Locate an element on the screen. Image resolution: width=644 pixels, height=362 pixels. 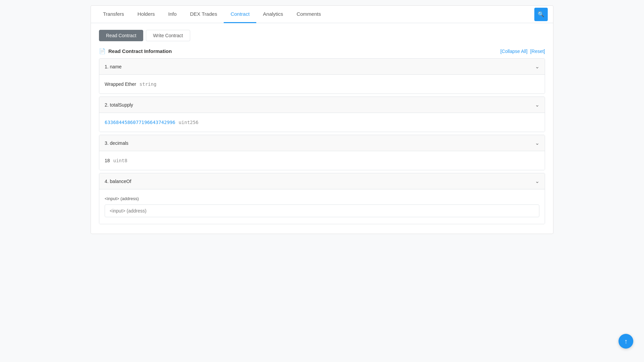
search-button: 🔍 is located at coordinates (541, 14).